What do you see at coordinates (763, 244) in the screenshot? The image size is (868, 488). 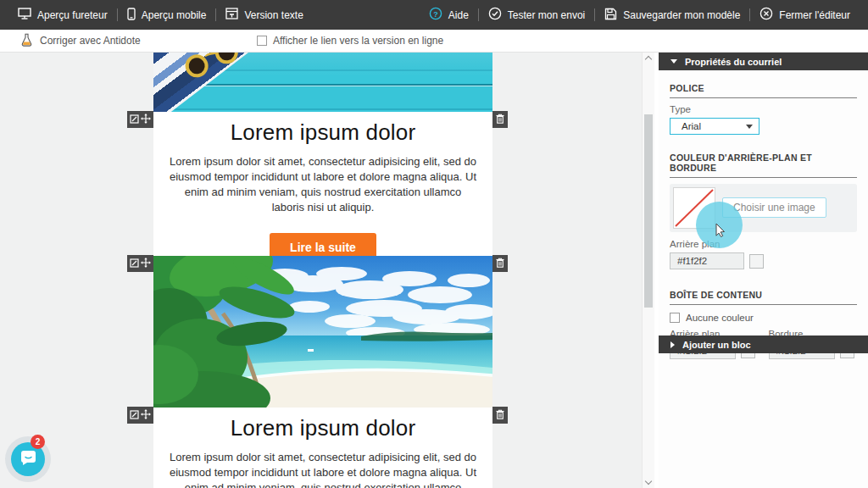 I see `background-color-label: Arrière plan` at bounding box center [763, 244].